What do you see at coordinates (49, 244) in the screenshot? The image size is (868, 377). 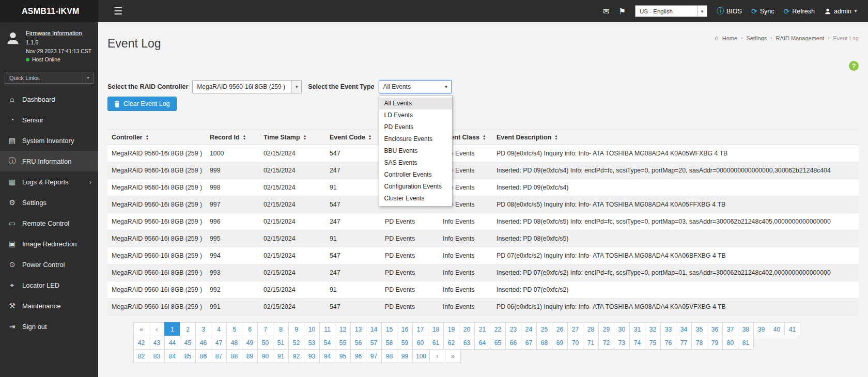 I see `sidebar-item-image-redirection: ▣Image Redirection` at bounding box center [49, 244].